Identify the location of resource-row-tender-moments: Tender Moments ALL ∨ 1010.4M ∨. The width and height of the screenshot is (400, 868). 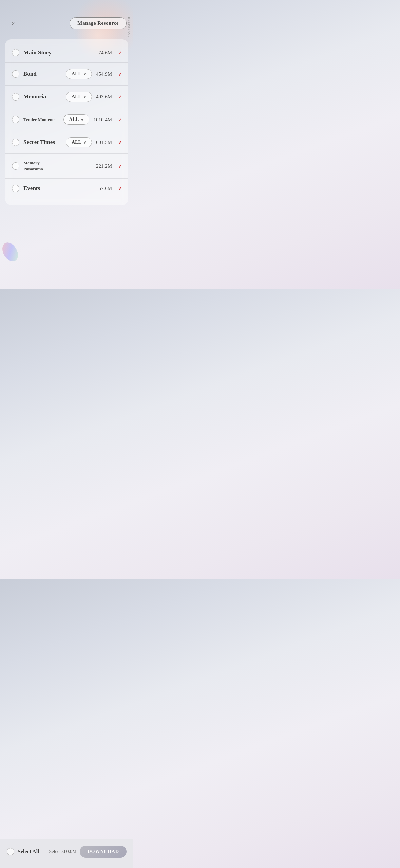
(66, 120).